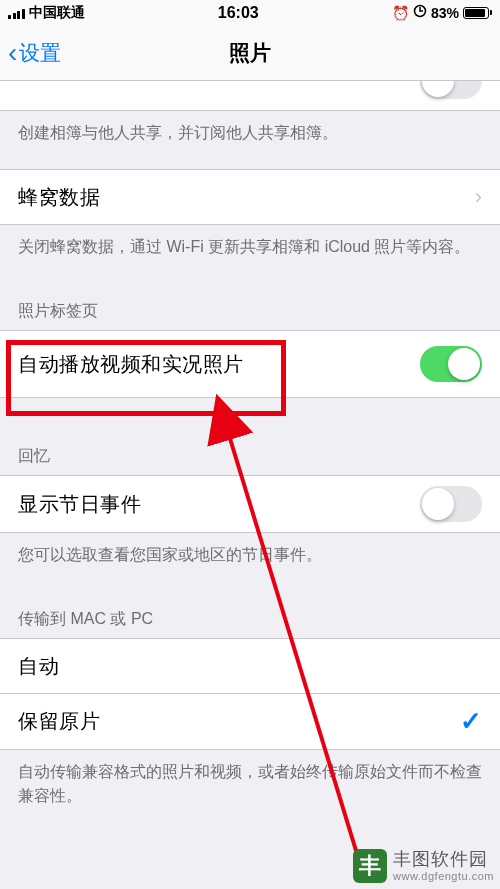 The width and height of the screenshot is (500, 889). Describe the element at coordinates (250, 666) in the screenshot. I see `automatic-cell: 自动` at that location.